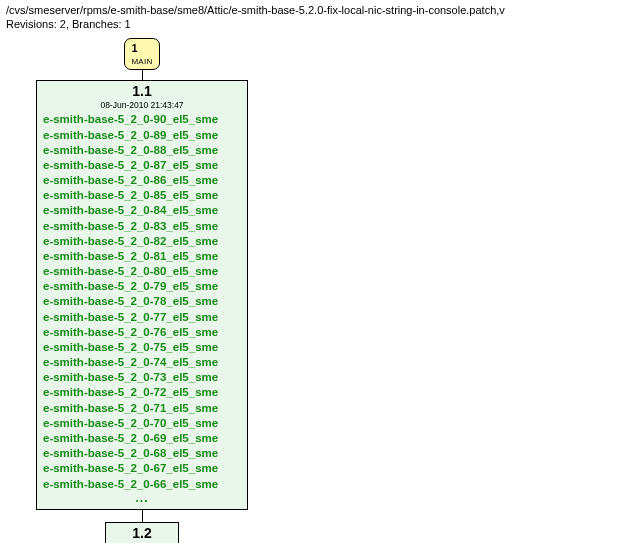  I want to click on revision-title: 1.1, so click(142, 92).